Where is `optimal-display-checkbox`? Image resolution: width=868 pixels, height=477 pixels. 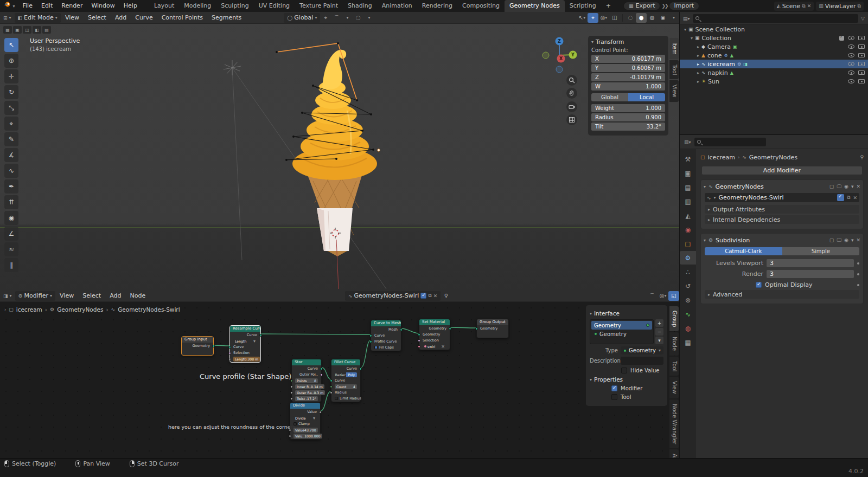 optimal-display-checkbox is located at coordinates (758, 285).